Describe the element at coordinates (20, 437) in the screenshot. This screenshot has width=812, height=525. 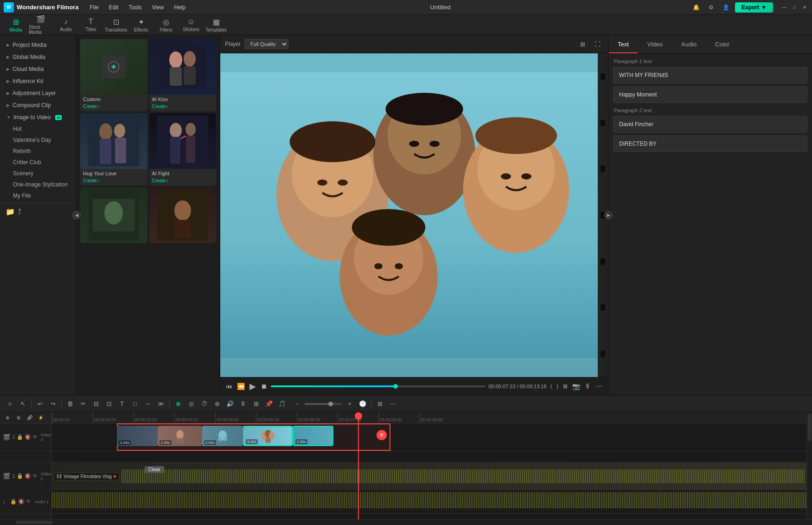
I see `video3-lock-icon: 🔒` at that location.